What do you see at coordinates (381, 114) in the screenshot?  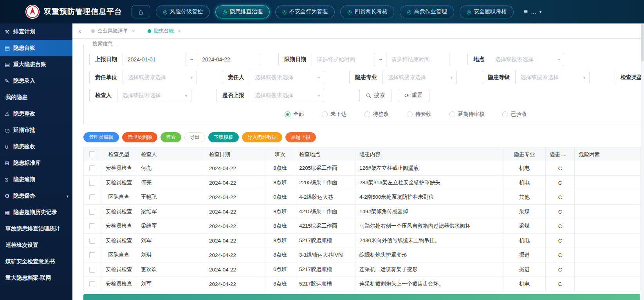 I see `status-radio-label: 待整改` at bounding box center [381, 114].